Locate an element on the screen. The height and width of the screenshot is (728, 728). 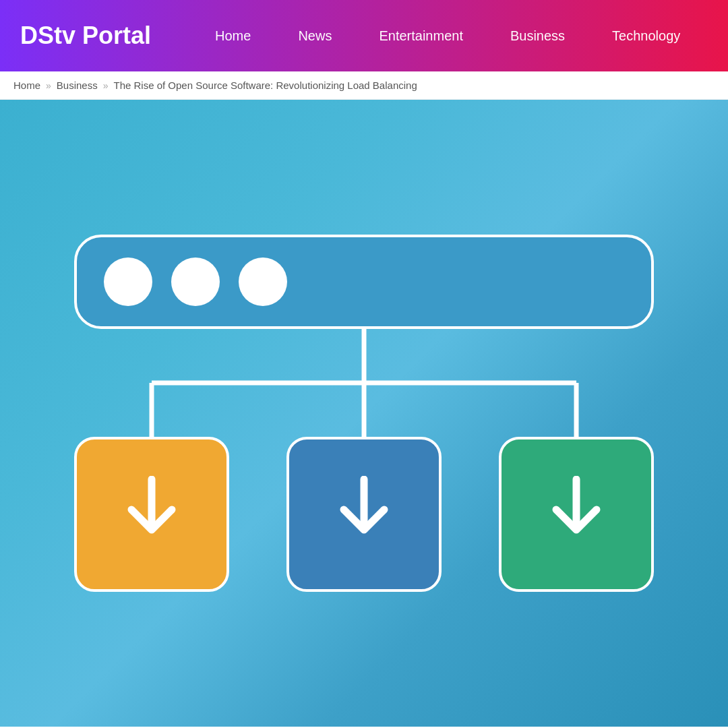
site-logo: DStv Portal is located at coordinates (86, 36).